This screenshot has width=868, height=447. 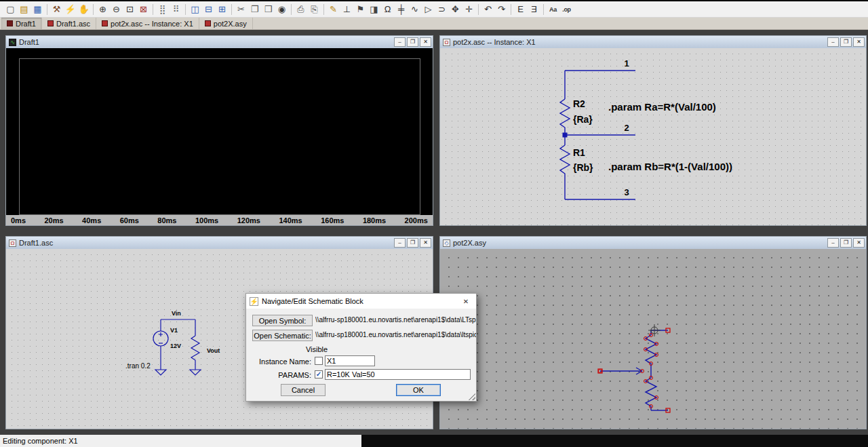 I want to click on mirror-button: Ǝ, so click(x=534, y=9).